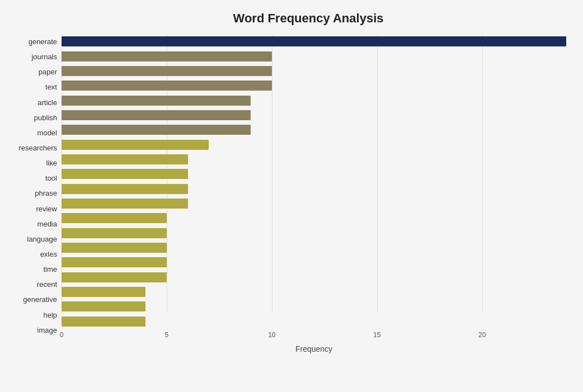 The height and width of the screenshot is (392, 583). What do you see at coordinates (286, 18) in the screenshot?
I see `chart-title: Word Frequency Analysis` at bounding box center [286, 18].